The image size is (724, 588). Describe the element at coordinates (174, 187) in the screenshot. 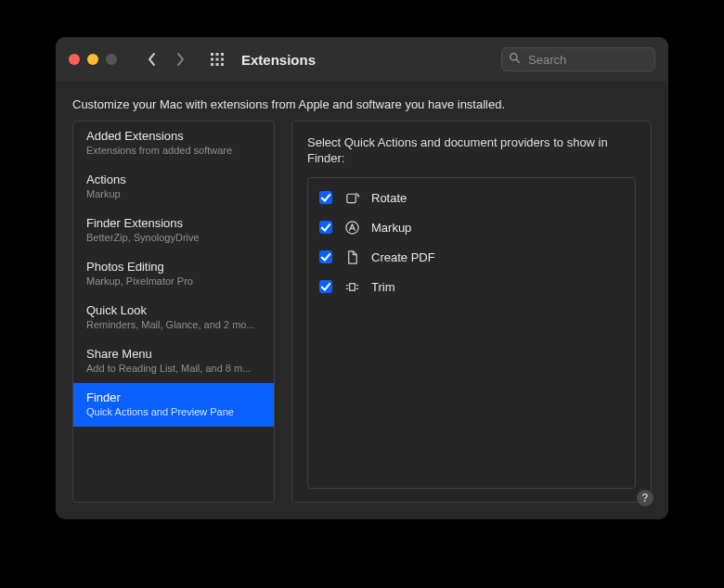

I see `sidebar-item-actions: ActionsMarkup` at that location.